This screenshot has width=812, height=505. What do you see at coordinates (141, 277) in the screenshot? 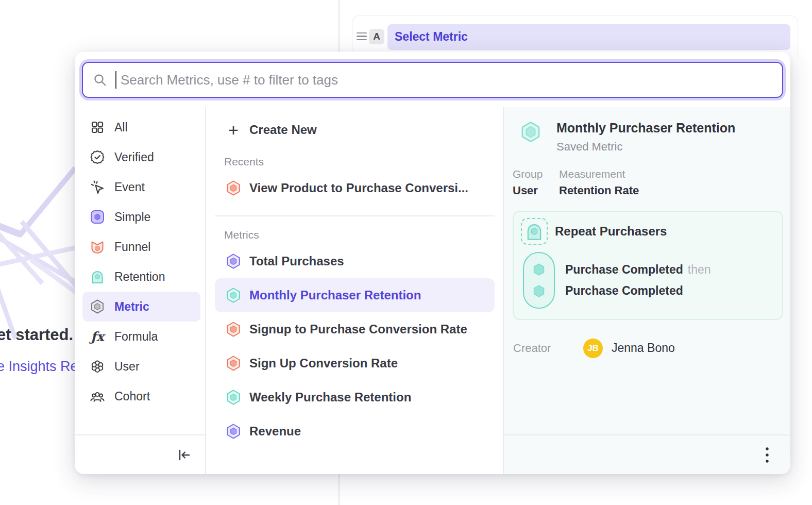
I see `sidebar-item-retention: Retention` at bounding box center [141, 277].